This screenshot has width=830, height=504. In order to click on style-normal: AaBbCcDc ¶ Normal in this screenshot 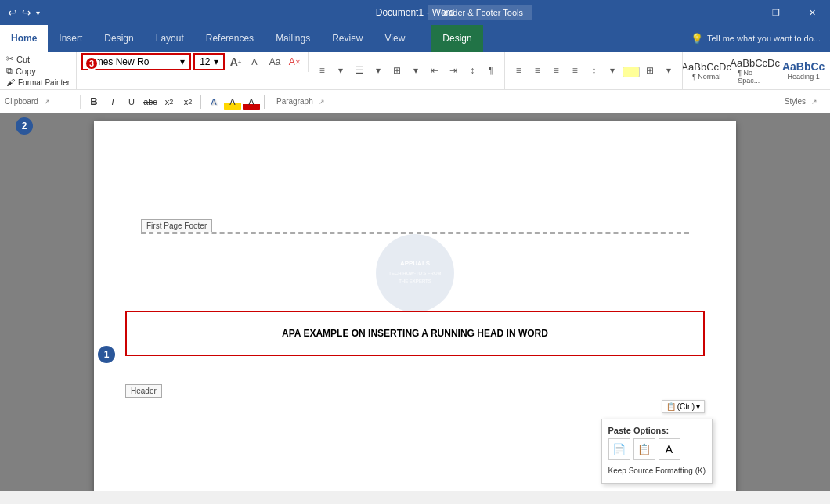, I will do `click(706, 70)`.